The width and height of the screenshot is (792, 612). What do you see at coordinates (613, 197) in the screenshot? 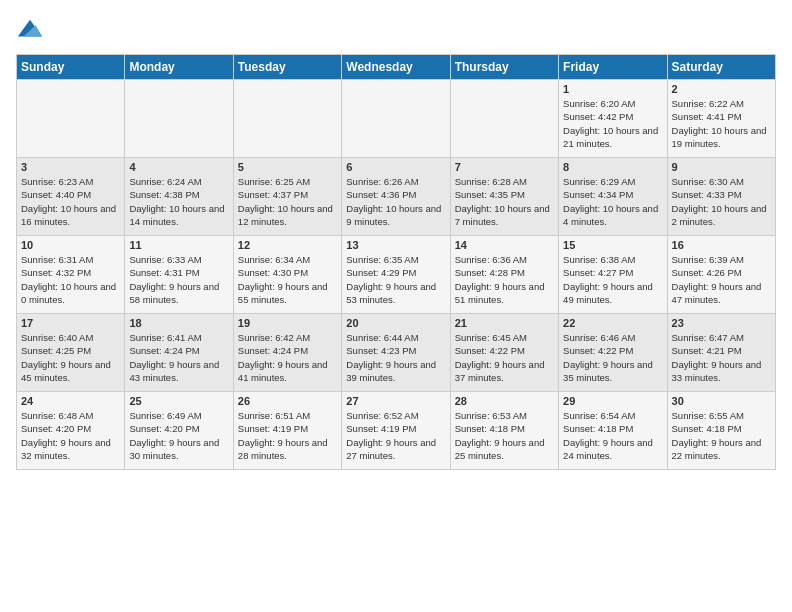
I see `calendar-cell: 8Sunrise: 6:29 AM Sunset: 4:34 PM Daylig…` at bounding box center [613, 197].